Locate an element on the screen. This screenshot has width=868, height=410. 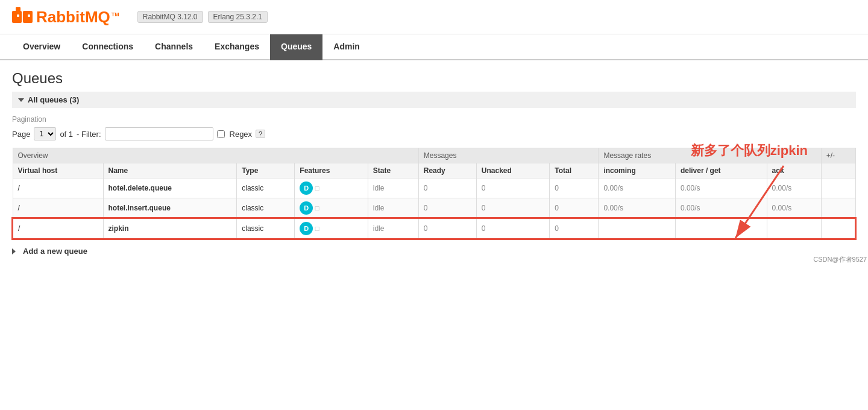
col-action is located at coordinates (838, 171).